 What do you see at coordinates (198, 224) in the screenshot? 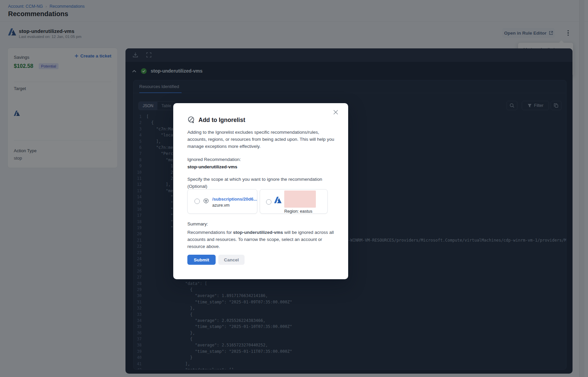
I see `summary-label: Summary:` at bounding box center [198, 224].